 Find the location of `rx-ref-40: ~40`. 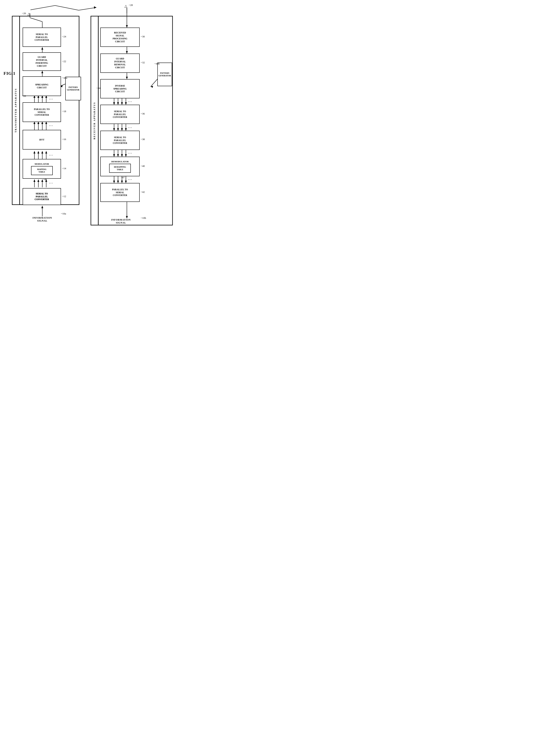

rx-ref-40: ~40 is located at coordinates (143, 166).